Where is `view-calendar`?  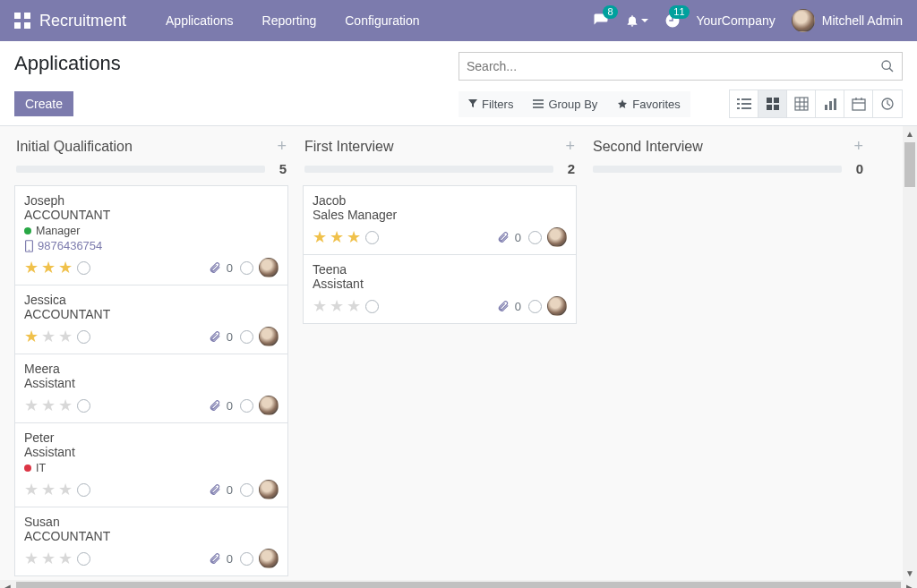
view-calendar is located at coordinates (859, 104).